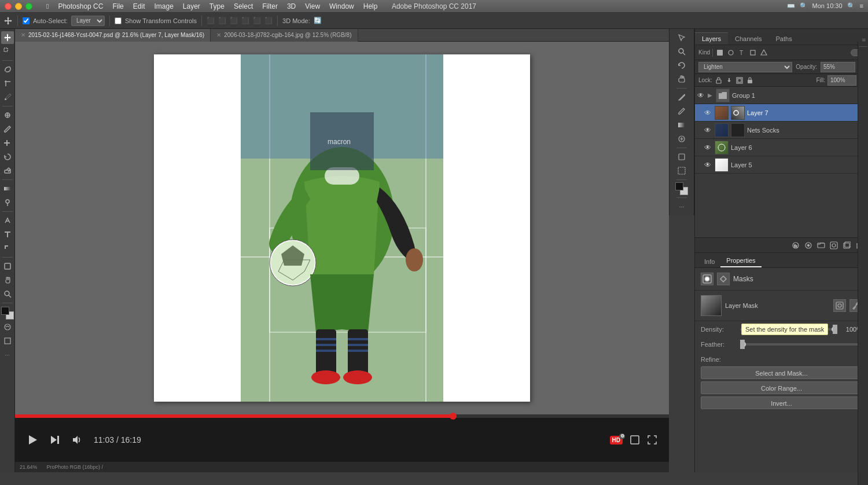 This screenshot has width=868, height=485. Describe the element at coordinates (8, 203) in the screenshot. I see `dodge-tool` at that location.